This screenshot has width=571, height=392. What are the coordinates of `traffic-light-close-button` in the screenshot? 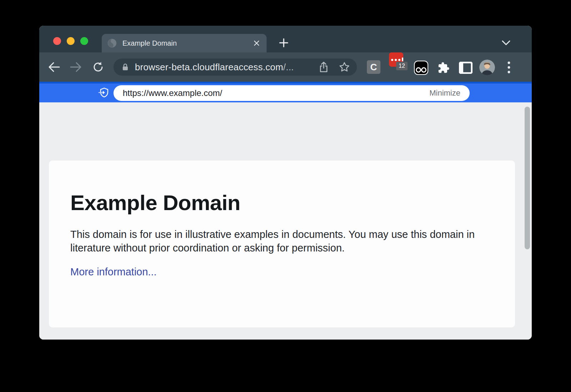 It's located at (57, 41).